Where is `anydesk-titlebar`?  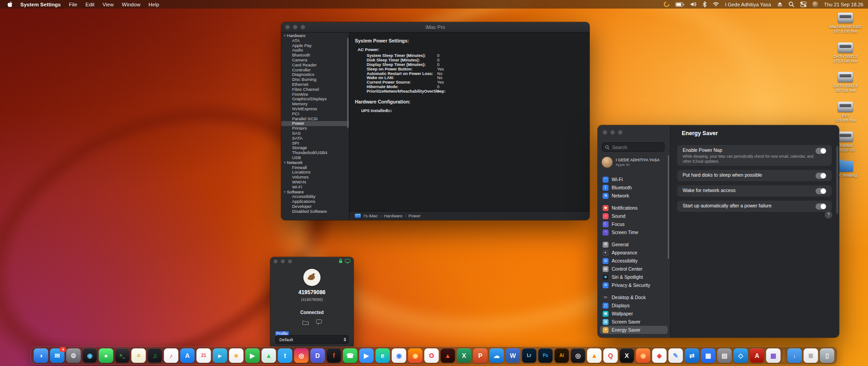
anydesk-titlebar is located at coordinates (312, 261).